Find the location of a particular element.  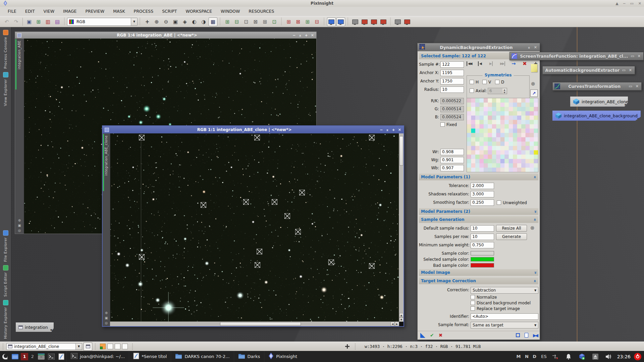

new-image-icon: ▥ is located at coordinates (48, 22).